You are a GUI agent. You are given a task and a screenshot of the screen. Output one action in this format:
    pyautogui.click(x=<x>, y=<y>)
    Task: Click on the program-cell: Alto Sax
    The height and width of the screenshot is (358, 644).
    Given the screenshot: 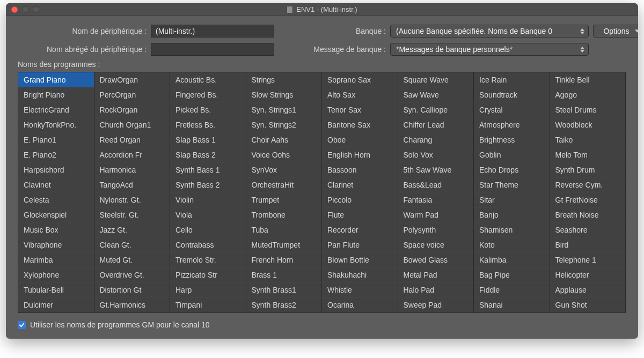 What is the action you would take?
    pyautogui.click(x=360, y=95)
    